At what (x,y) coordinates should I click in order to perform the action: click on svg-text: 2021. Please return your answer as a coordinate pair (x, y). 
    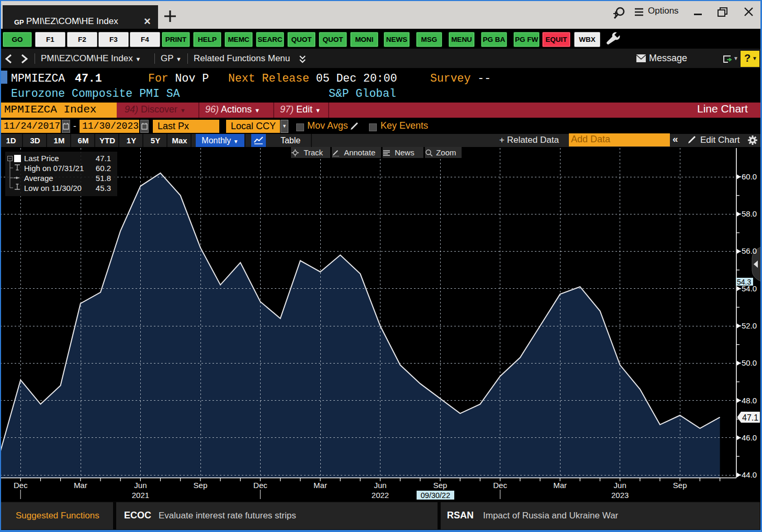
    Looking at the image, I should click on (140, 495).